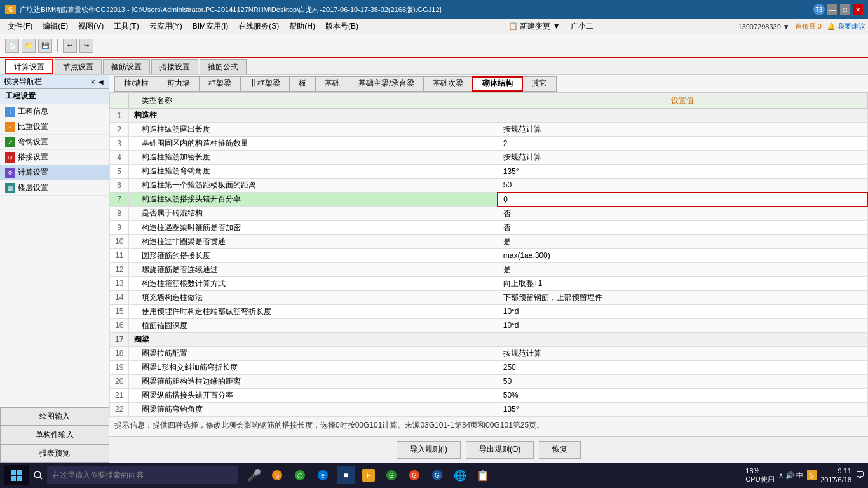 Image resolution: width=868 pixels, height=488 pixels. I want to click on row-value-14: 下部预留钢筋，上部预留埋件, so click(682, 297).